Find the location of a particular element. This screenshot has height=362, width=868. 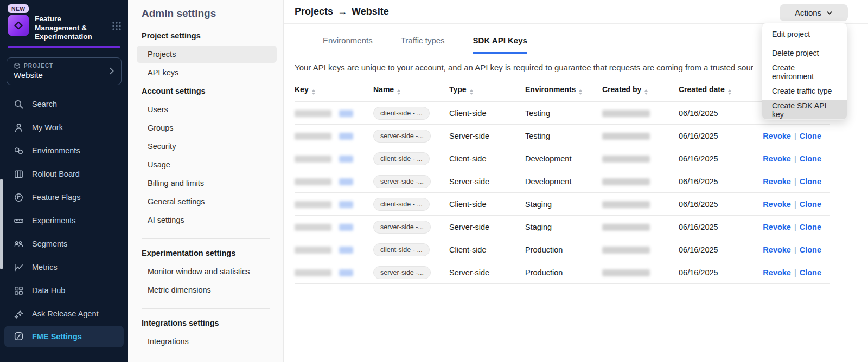

sidebar-item-search: Search is located at coordinates (64, 104).